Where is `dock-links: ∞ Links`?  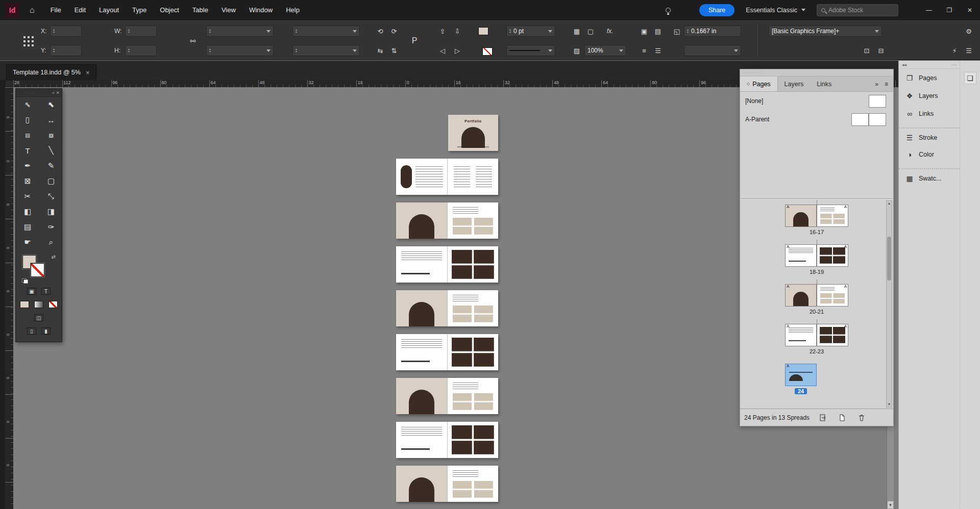 dock-links: ∞ Links is located at coordinates (929, 113).